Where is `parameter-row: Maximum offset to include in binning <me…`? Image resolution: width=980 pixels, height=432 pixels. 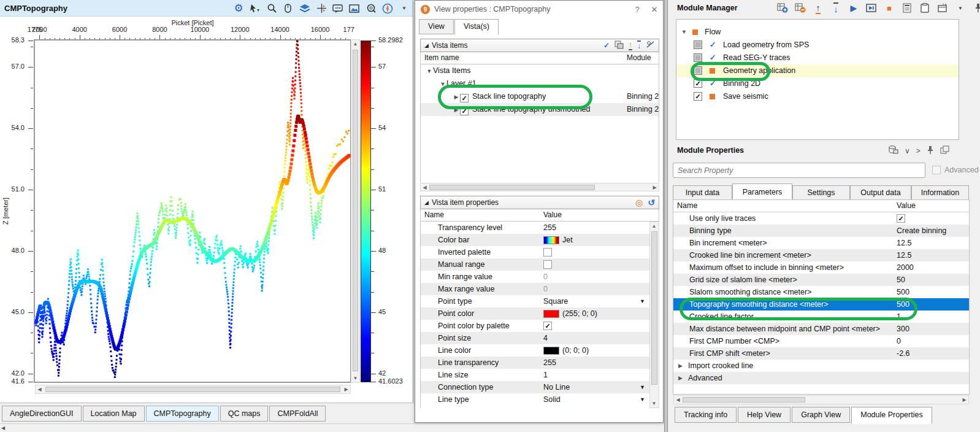
parameter-row: Maximum offset to include in binning <me… is located at coordinates (821, 268).